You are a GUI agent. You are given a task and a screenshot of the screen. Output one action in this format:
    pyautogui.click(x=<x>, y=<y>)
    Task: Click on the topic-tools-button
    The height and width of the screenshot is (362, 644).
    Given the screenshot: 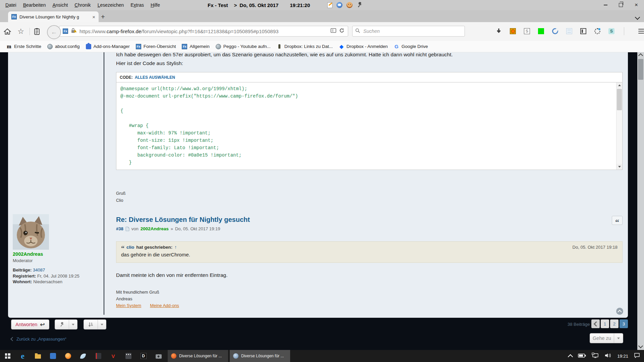 What is the action you would take?
    pyautogui.click(x=66, y=324)
    